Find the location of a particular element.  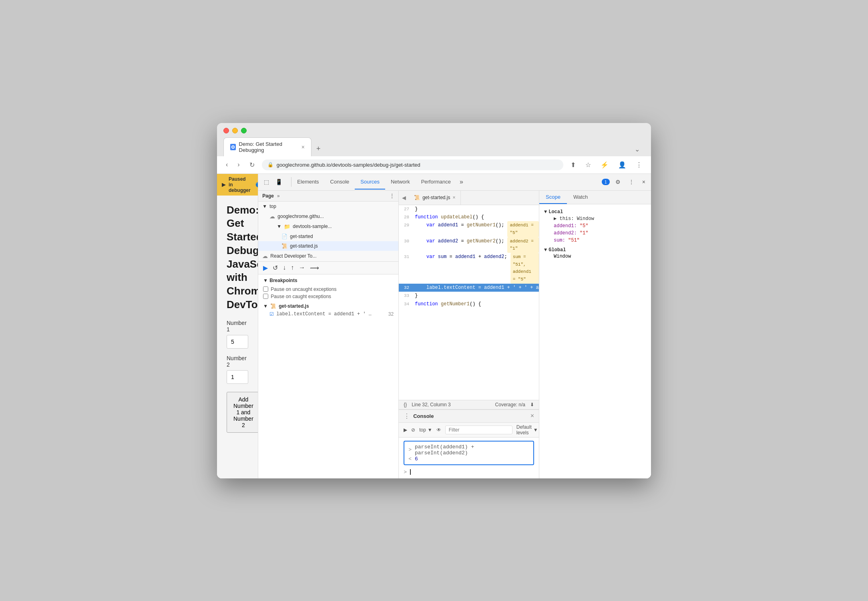

add-numbers-button: Add Number 1 and Number 2 is located at coordinates (243, 412).